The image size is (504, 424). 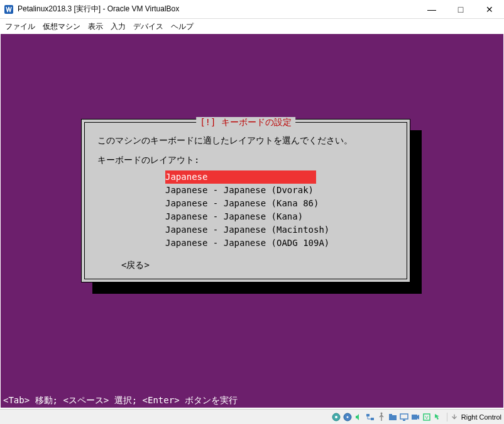 What do you see at coordinates (118, 26) in the screenshot?
I see `menu-input: 入力` at bounding box center [118, 26].